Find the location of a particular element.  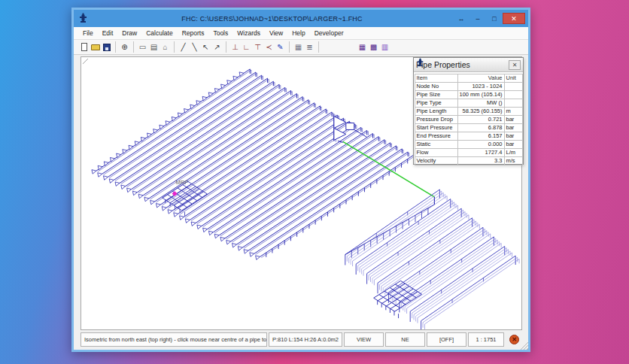

pipe-property-row: Flow1727.4L/m is located at coordinates (468, 153).